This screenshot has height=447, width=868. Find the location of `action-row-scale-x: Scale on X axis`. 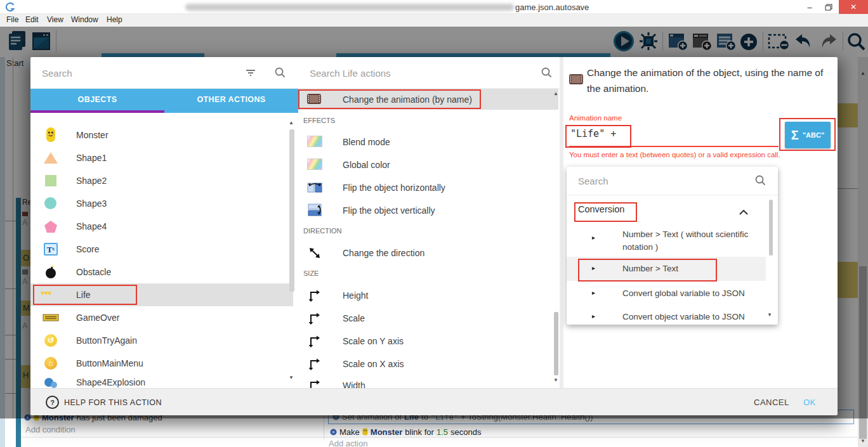

action-row-scale-x: Scale on X axis is located at coordinates (426, 364).